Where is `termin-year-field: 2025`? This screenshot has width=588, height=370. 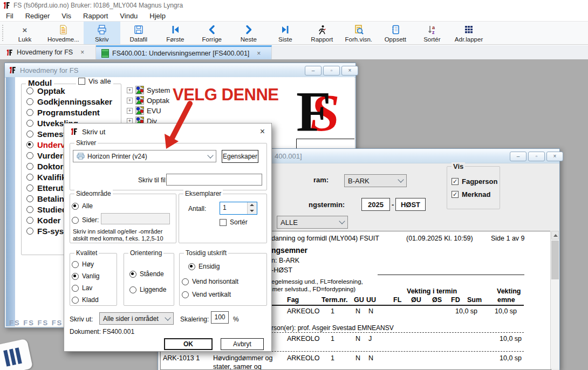 termin-year-field: 2025 is located at coordinates (375, 204).